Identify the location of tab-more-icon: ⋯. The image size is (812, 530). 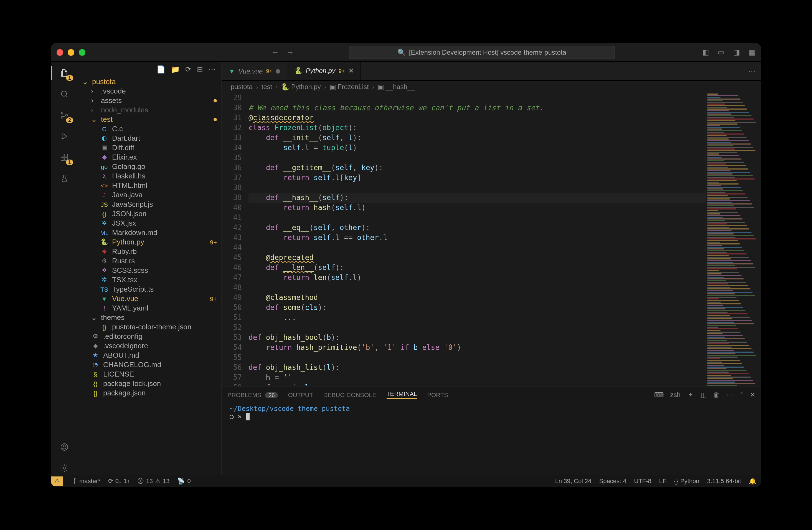
(752, 71).